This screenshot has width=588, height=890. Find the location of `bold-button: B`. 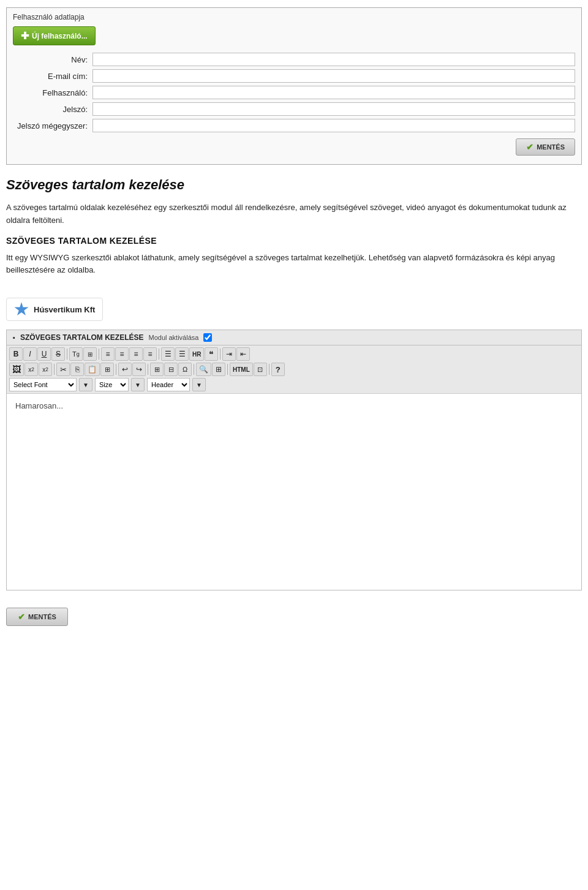

bold-button: B is located at coordinates (16, 354).